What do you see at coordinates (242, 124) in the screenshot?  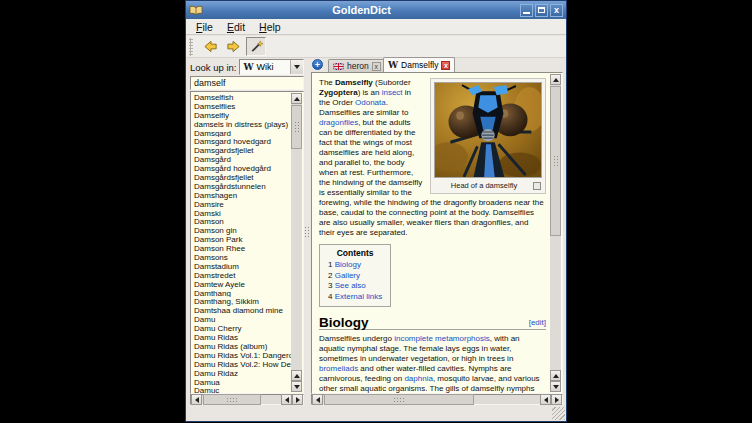 I see `list-item: damsels in distress (plays)` at bounding box center [242, 124].